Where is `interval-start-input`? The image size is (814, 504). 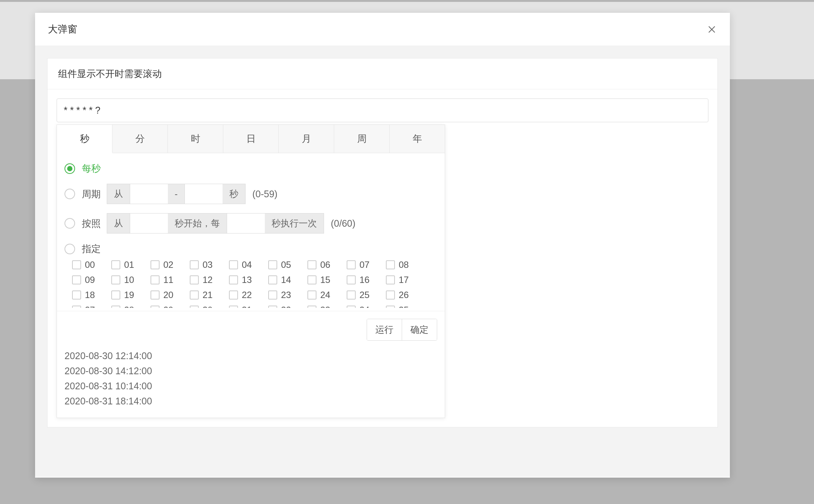 interval-start-input is located at coordinates (149, 223).